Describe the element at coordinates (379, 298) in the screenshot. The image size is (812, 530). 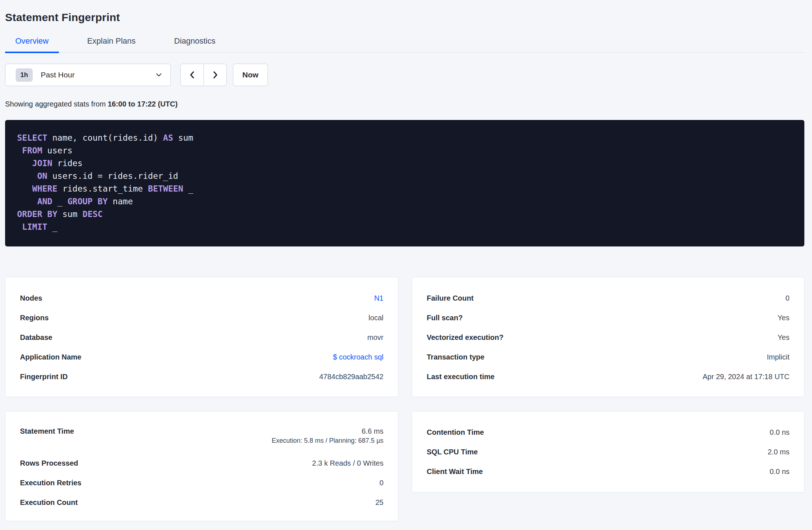
I see `row-value-wrap: N1` at that location.